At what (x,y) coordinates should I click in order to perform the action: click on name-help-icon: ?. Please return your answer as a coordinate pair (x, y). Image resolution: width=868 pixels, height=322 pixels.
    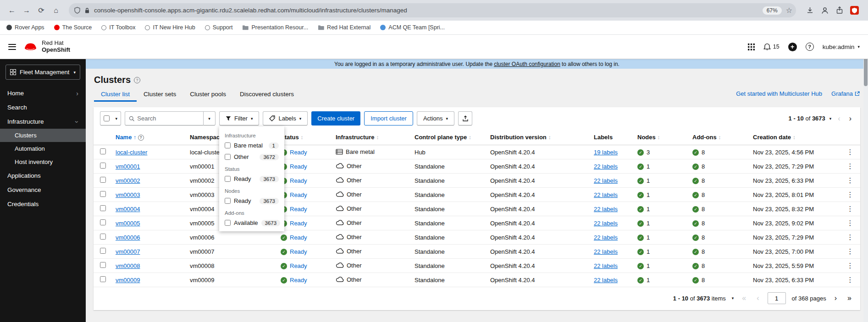
    Looking at the image, I should click on (141, 137).